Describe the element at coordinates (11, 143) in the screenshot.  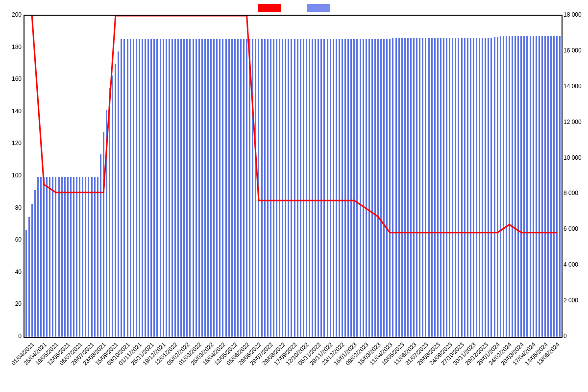
I see `y-left-tick: 120` at that location.